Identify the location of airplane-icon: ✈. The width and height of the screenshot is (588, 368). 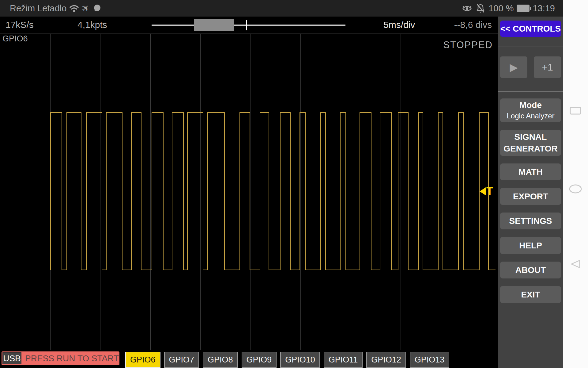
(86, 9).